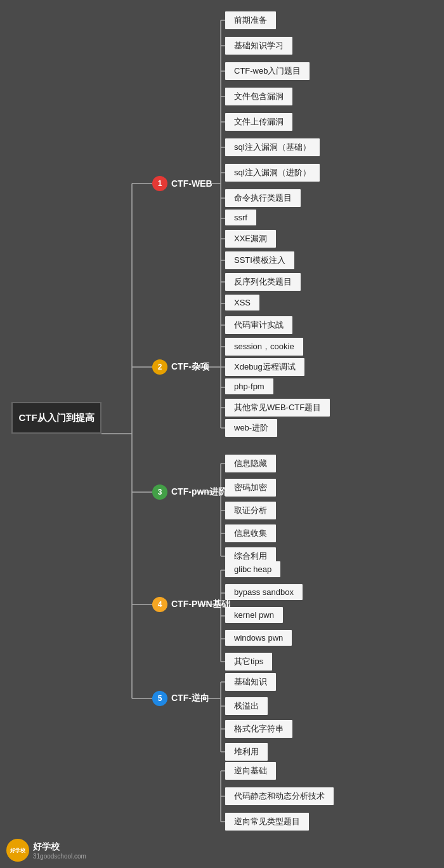 This screenshot has height=868, width=444. What do you see at coordinates (268, 71) in the screenshot?
I see `leaf-node: CTF-web入门题目` at bounding box center [268, 71].